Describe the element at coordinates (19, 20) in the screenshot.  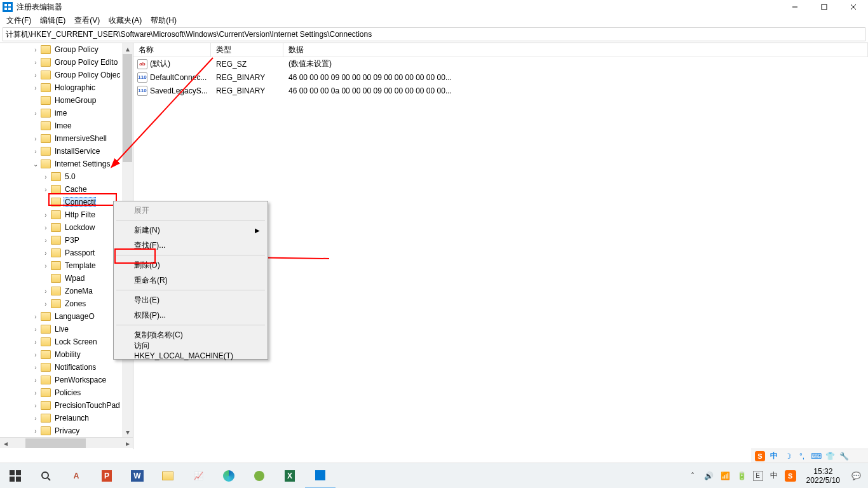
I see `menu-file: 文件(F)` at that location.